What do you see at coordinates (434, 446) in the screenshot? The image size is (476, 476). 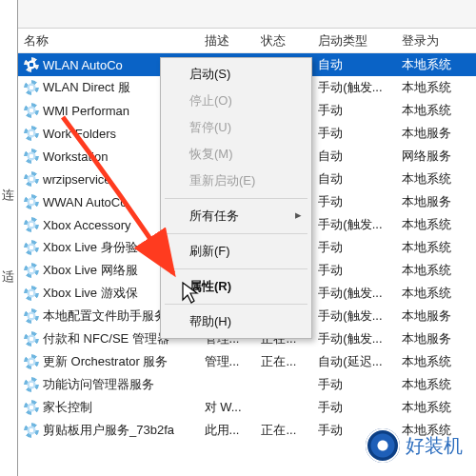 I see `watermark-text: 好装机` at bounding box center [434, 446].